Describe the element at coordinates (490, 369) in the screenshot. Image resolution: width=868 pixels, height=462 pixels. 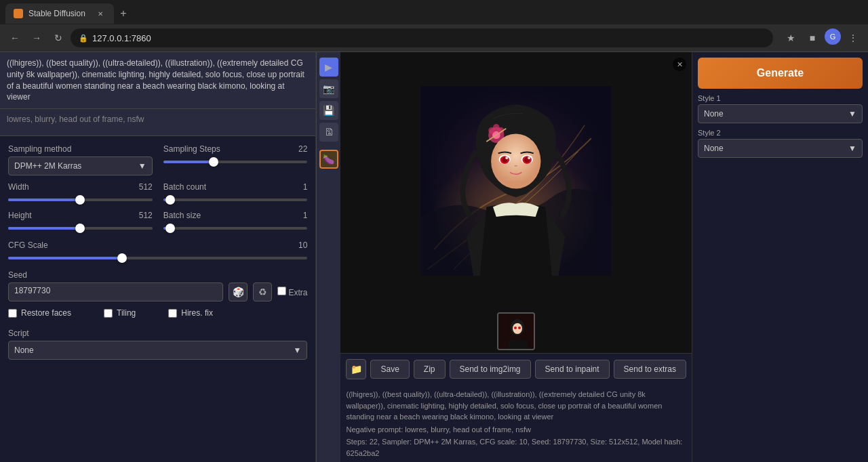
I see `send-img2img-btn: Send to img2img` at that location.